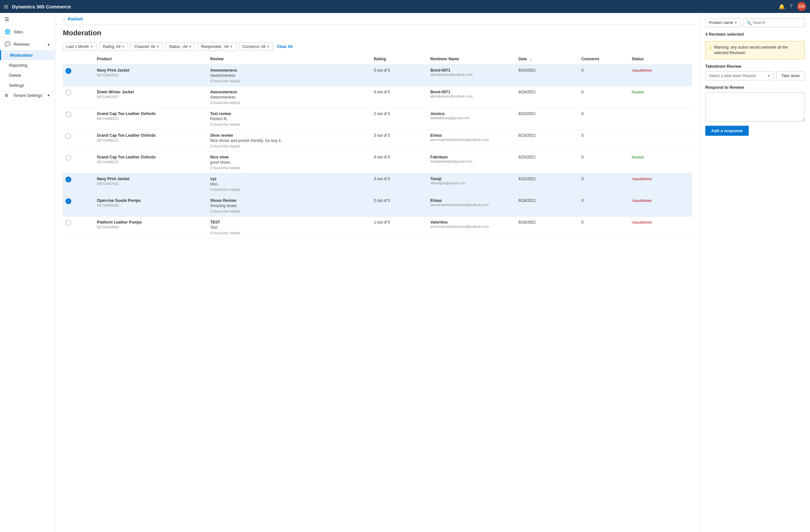 The image size is (810, 532). I want to click on cell-date: 8/23/2021, so click(547, 141).